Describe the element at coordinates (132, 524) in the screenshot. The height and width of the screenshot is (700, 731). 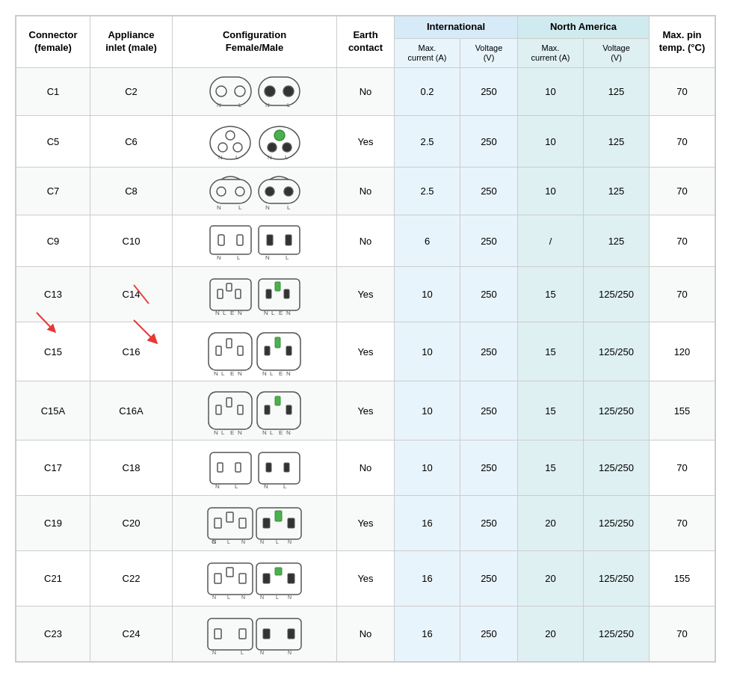
I see `appliance-cell: C20` at that location.